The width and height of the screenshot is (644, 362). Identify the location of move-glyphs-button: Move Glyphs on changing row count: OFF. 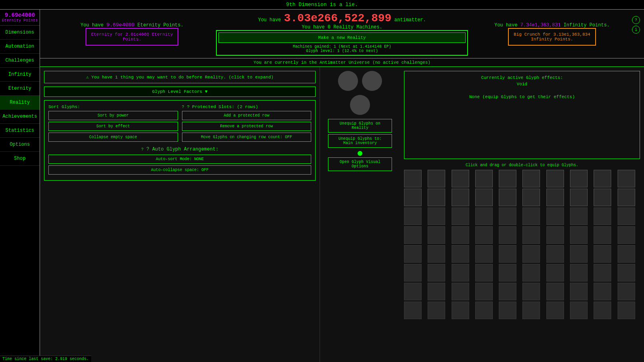
(247, 137).